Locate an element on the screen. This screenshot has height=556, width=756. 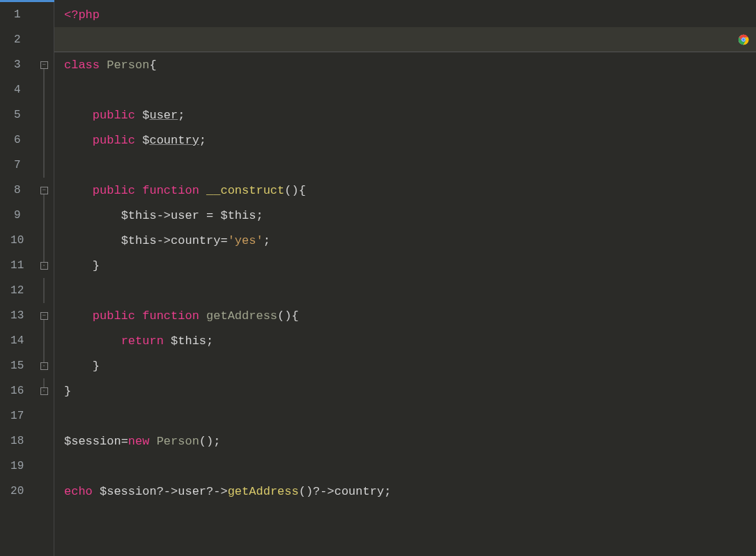
line-number: 6 is located at coordinates (17, 140).